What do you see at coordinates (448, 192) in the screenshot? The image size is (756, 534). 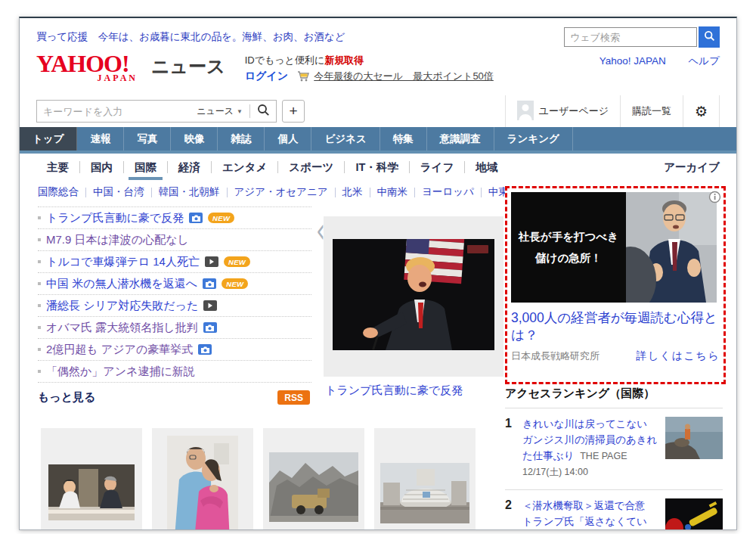 I see `cat-europe: ヨーロッパ` at bounding box center [448, 192].